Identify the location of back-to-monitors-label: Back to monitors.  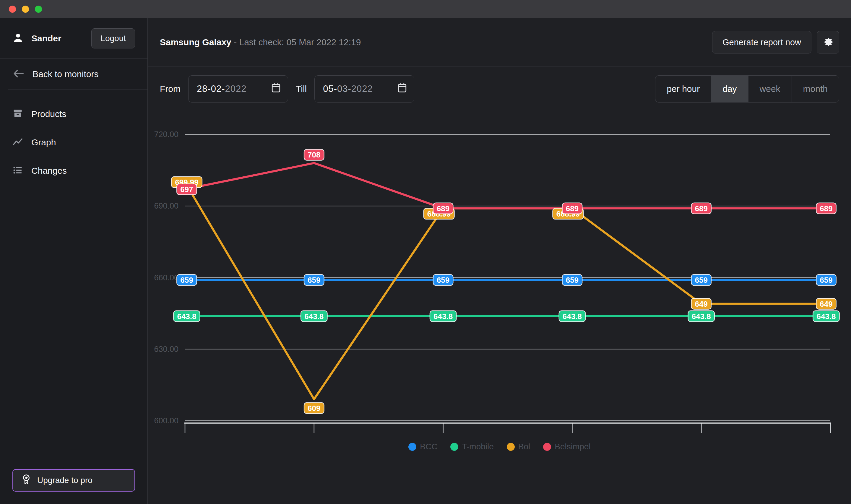
(66, 74).